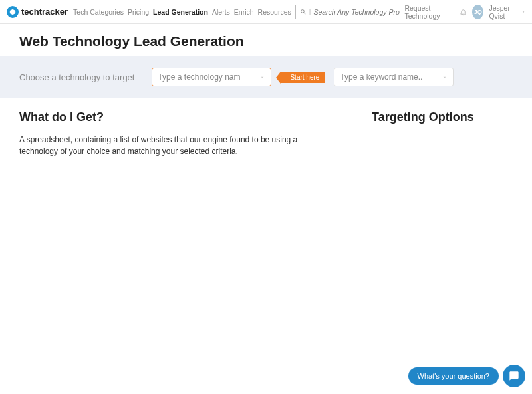  I want to click on what-do-i-get-title: What do I Get?, so click(176, 117).